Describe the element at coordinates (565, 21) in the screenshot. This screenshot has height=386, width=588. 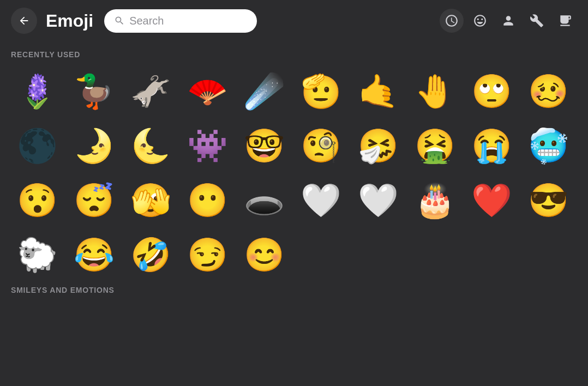
I see `cup-icon` at that location.